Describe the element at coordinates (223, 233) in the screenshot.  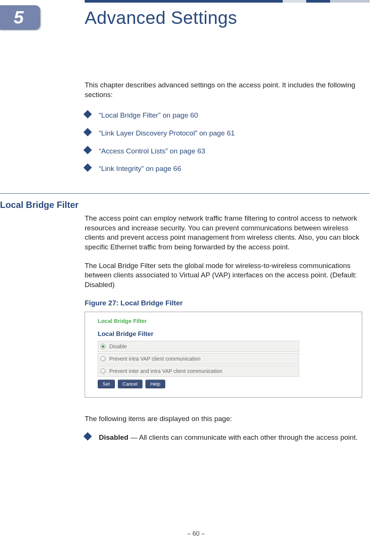
I see `body-paragraph: The access point can employ network traf…` at that location.